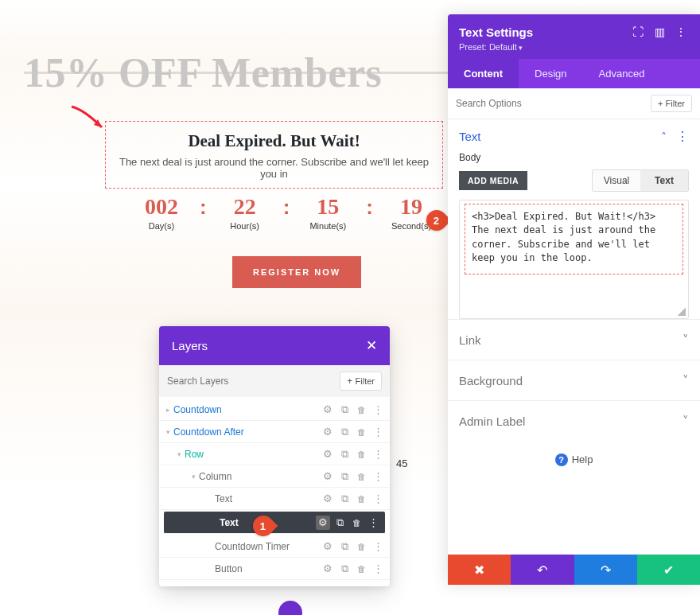 The image size is (700, 615). I want to click on help-icon: ?, so click(562, 460).